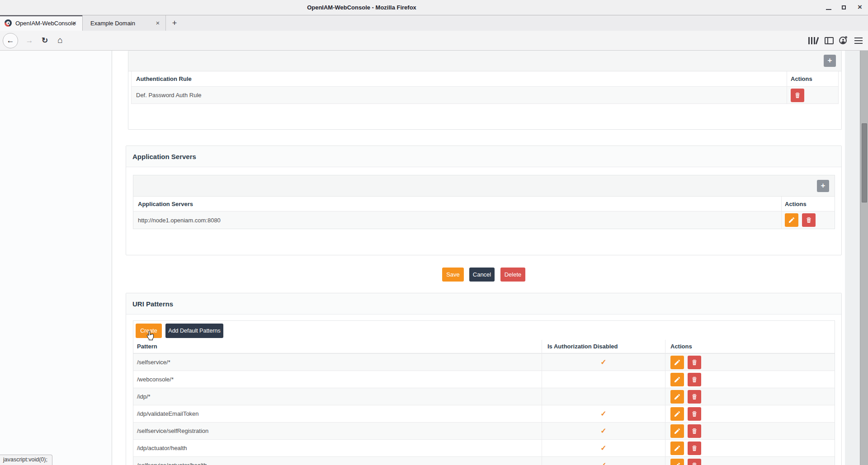  Describe the element at coordinates (42, 23) in the screenshot. I see `tab-openiam-webconsole: OpenIAM-WebConsole ×` at that location.